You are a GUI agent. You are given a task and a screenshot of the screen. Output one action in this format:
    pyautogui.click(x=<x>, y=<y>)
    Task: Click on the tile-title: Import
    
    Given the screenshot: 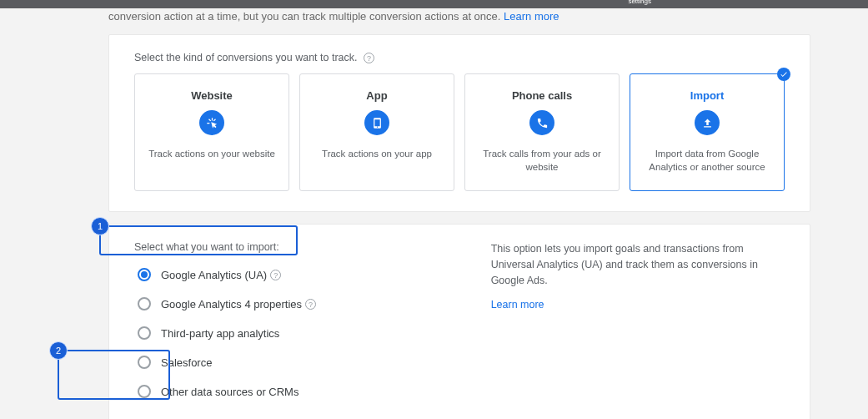 What is the action you would take?
    pyautogui.click(x=707, y=95)
    